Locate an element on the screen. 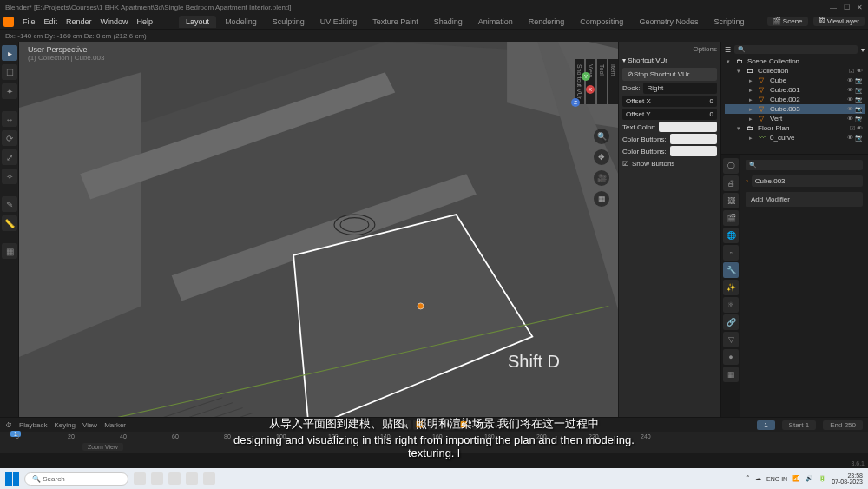 The width and height of the screenshot is (868, 489). minimize-button: — is located at coordinates (833, 7).